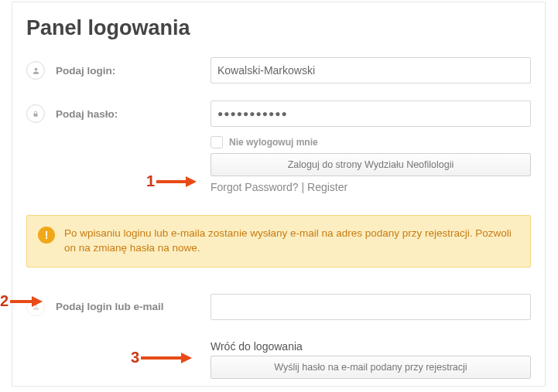 The image size is (558, 392). Describe the element at coordinates (255, 187) in the screenshot. I see `forgot-password-link: Forgot Password?` at that location.